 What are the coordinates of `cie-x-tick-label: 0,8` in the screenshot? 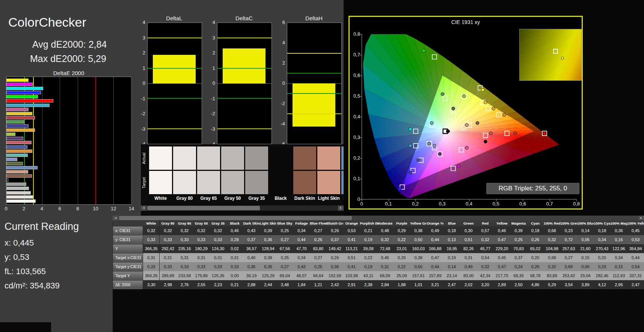 It's located at (576, 204).